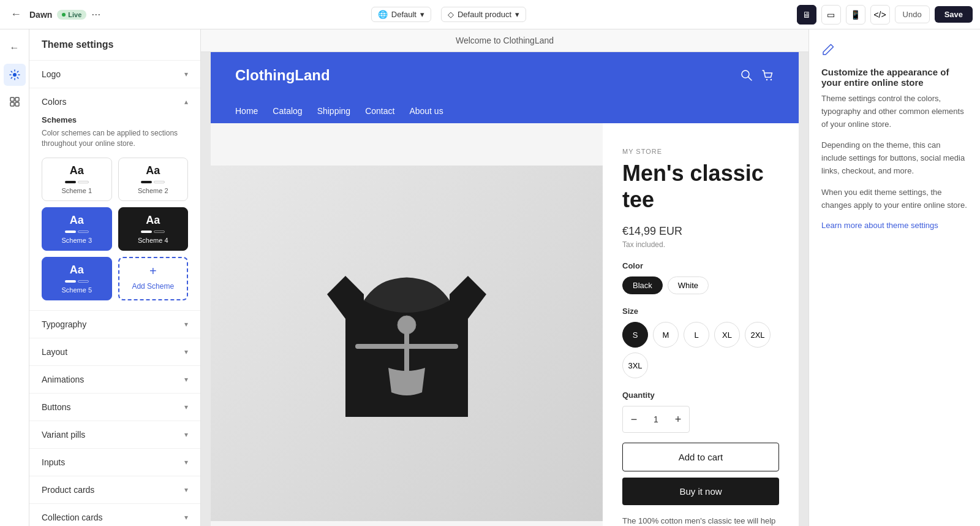 Image resolution: width=980 pixels, height=526 pixels. What do you see at coordinates (401, 15) in the screenshot?
I see `env-default-selector: 🌐 Default ▾` at bounding box center [401, 15].